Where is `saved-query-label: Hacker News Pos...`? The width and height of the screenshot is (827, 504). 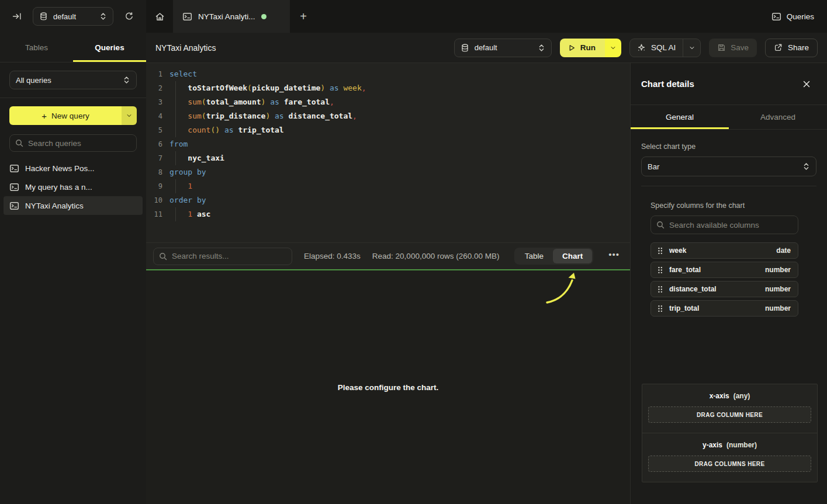 saved-query-label: Hacker News Pos... is located at coordinates (60, 168).